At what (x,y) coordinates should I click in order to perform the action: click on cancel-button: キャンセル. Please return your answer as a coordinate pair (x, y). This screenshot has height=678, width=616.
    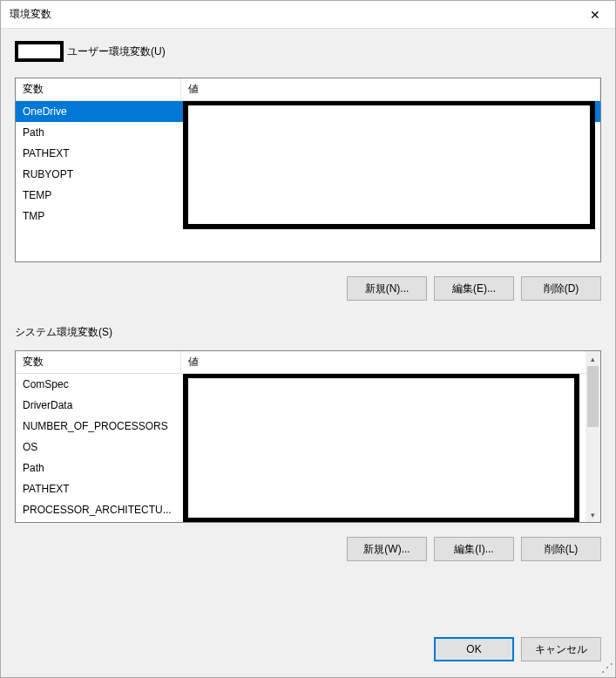
    Looking at the image, I should click on (561, 649).